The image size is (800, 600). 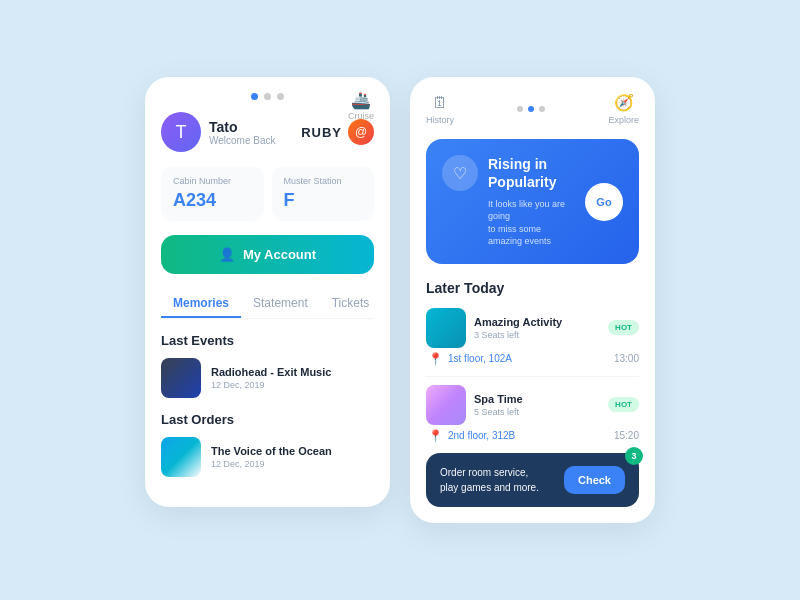 What do you see at coordinates (532, 109) in the screenshot?
I see `right-nav: 🗓 History 🧭 Explore` at bounding box center [532, 109].